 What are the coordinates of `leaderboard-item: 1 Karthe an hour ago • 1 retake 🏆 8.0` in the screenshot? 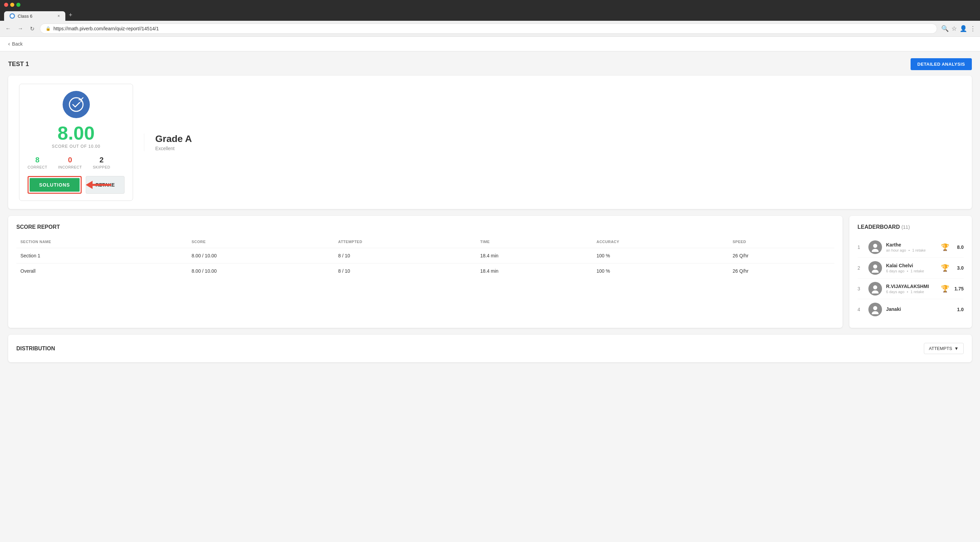 It's located at (911, 247).